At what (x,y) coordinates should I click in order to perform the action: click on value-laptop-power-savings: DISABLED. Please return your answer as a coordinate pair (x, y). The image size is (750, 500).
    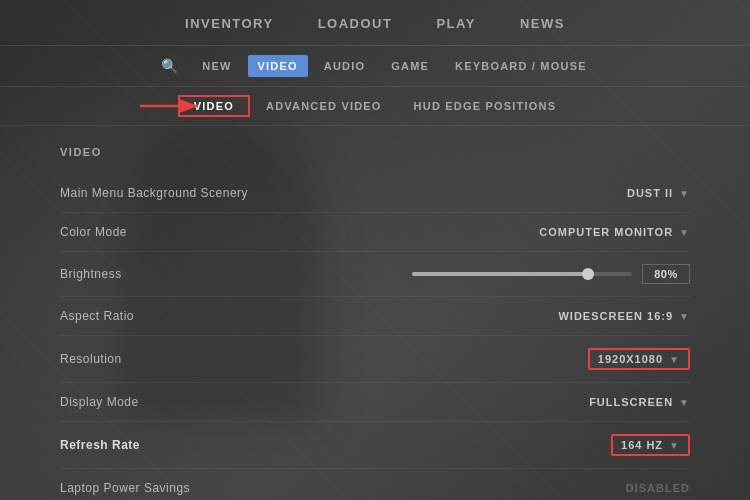
    Looking at the image, I should click on (658, 488).